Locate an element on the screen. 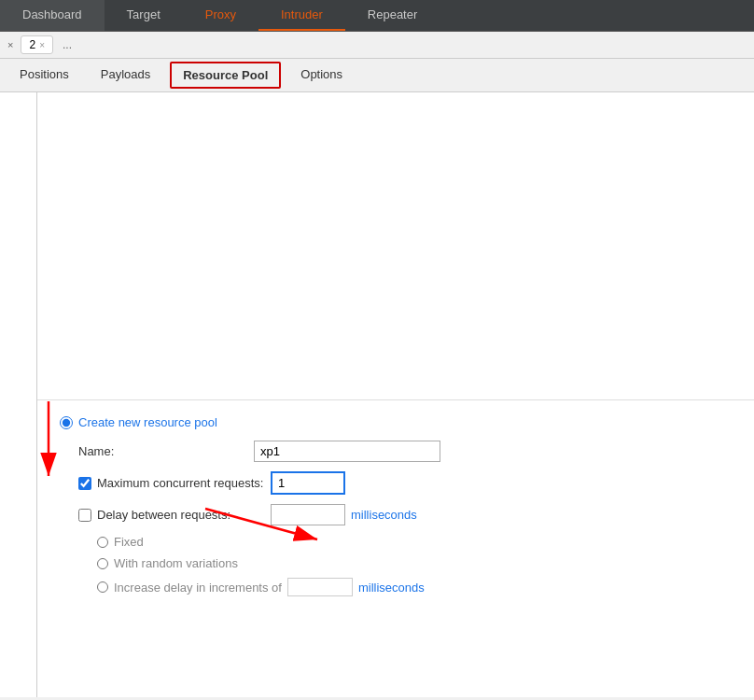 Image resolution: width=754 pixels, height=700 pixels. create-new-label: Create new resource pool is located at coordinates (147, 422).